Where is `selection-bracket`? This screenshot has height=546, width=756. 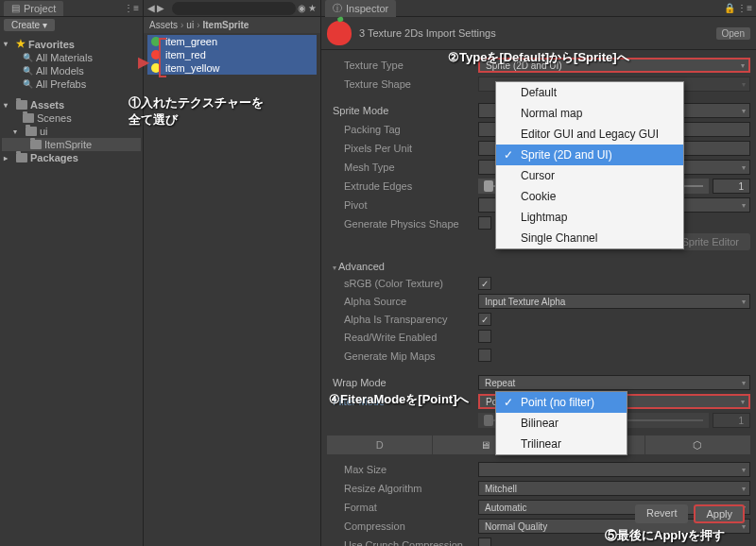 selection-bracket is located at coordinates (163, 58).